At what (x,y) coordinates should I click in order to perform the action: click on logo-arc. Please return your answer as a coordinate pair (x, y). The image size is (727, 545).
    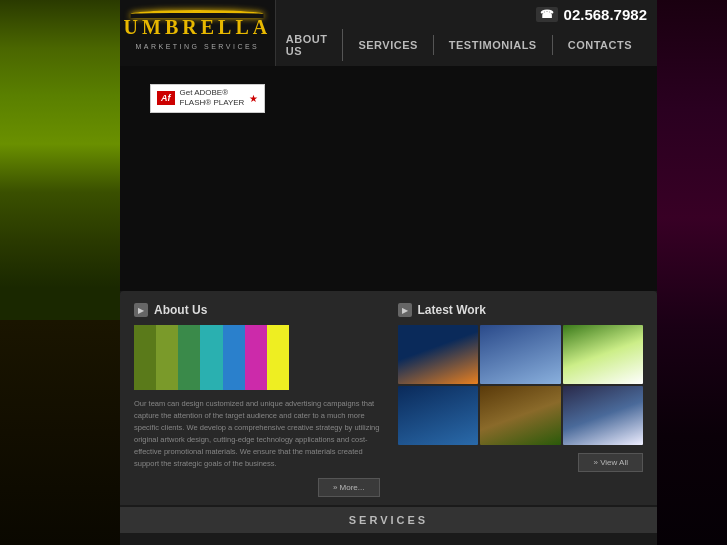
    Looking at the image, I should click on (198, 14).